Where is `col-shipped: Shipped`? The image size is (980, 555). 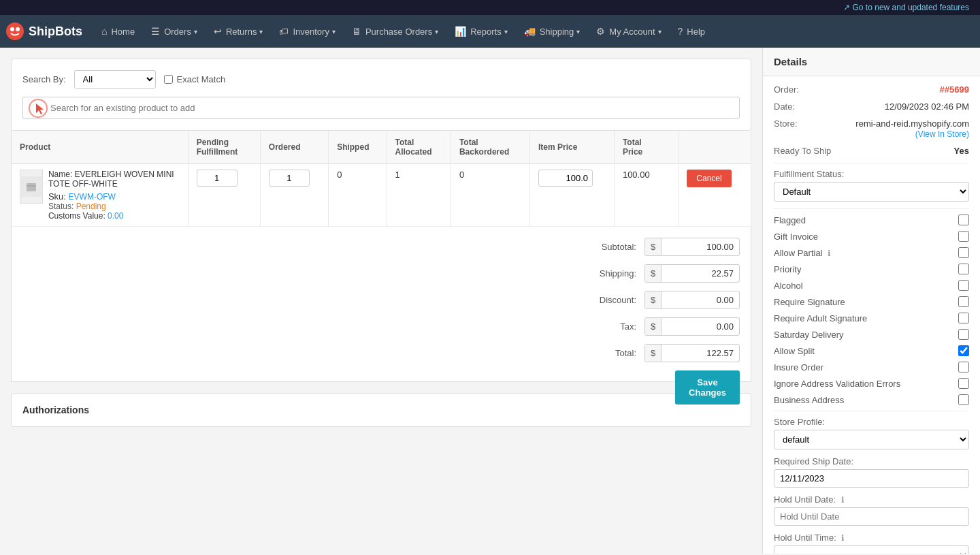
col-shipped: Shipped is located at coordinates (358, 147).